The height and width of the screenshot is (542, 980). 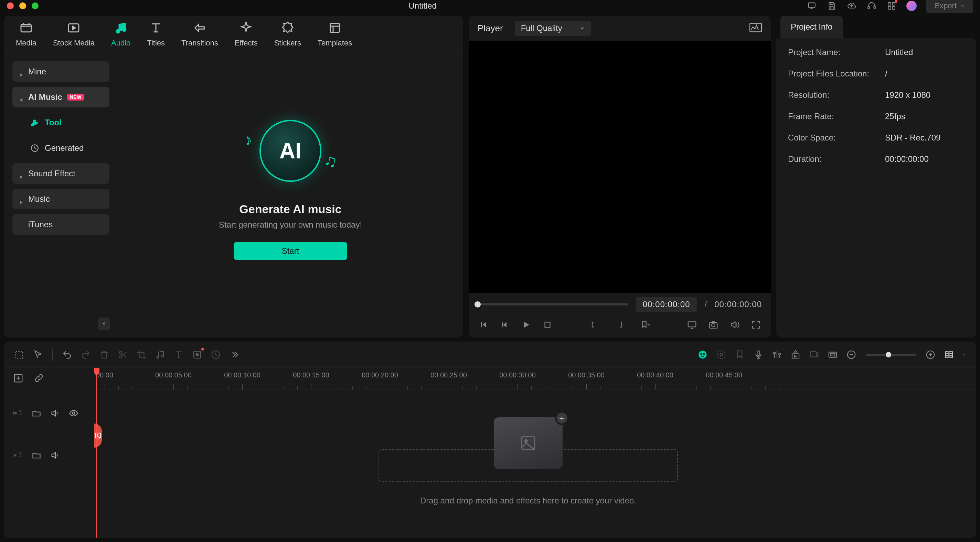 What do you see at coordinates (10, 6) in the screenshot?
I see `window-close-button` at bounding box center [10, 6].